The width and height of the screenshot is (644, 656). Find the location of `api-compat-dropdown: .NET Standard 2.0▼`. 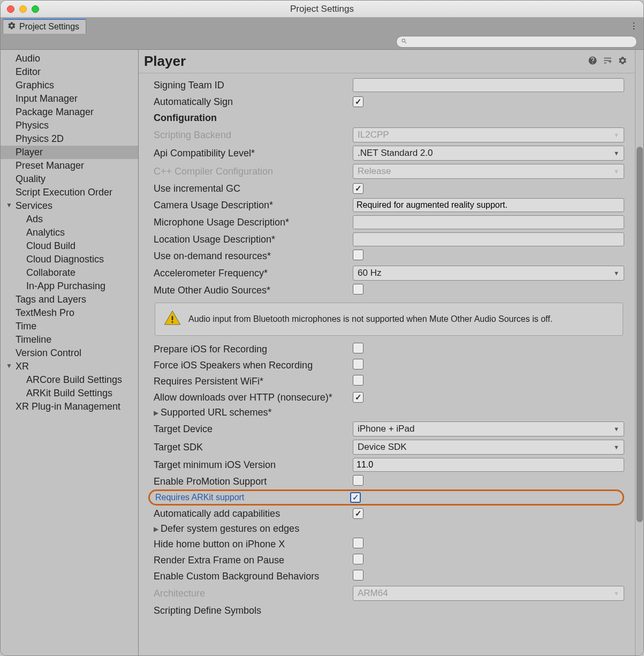

api-compat-dropdown: .NET Standard 2.0▼ is located at coordinates (488, 153).